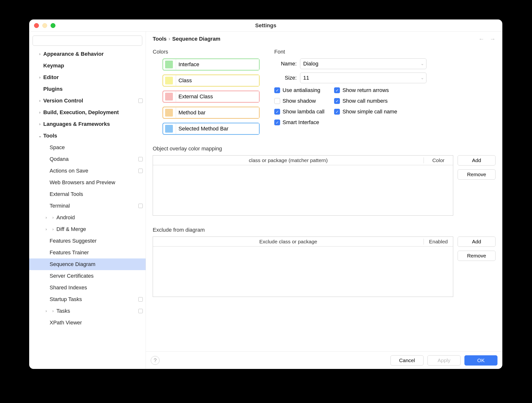 The height and width of the screenshot is (403, 532). What do you see at coordinates (88, 264) in the screenshot?
I see `sidebar-item-sequence-diagram: Sequence Diagram` at bounding box center [88, 264].